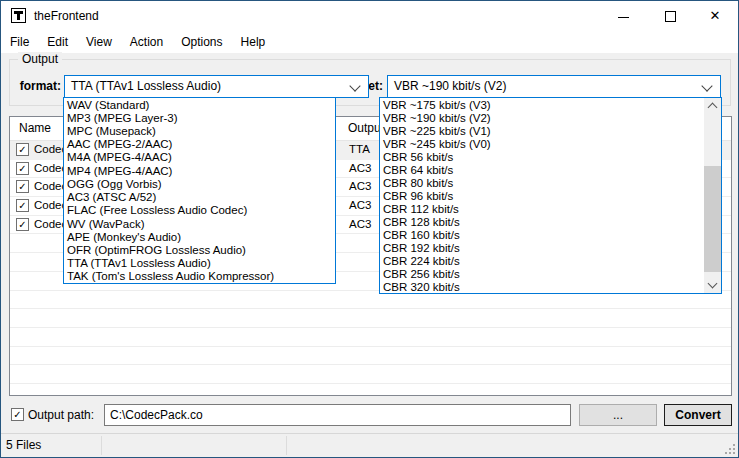 The width and height of the screenshot is (739, 458). I want to click on output-path-input: C:\CodecPack.co, so click(338, 415).